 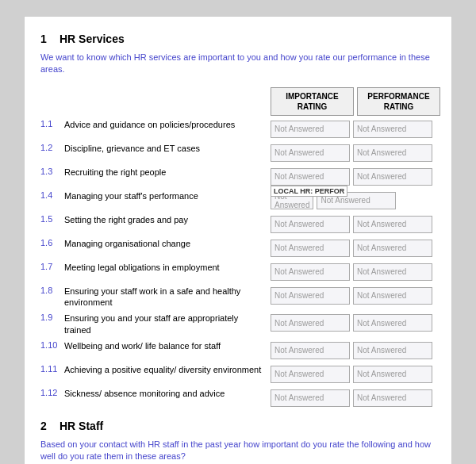 I want to click on section1-header: 1 HR Services, so click(x=238, y=39).